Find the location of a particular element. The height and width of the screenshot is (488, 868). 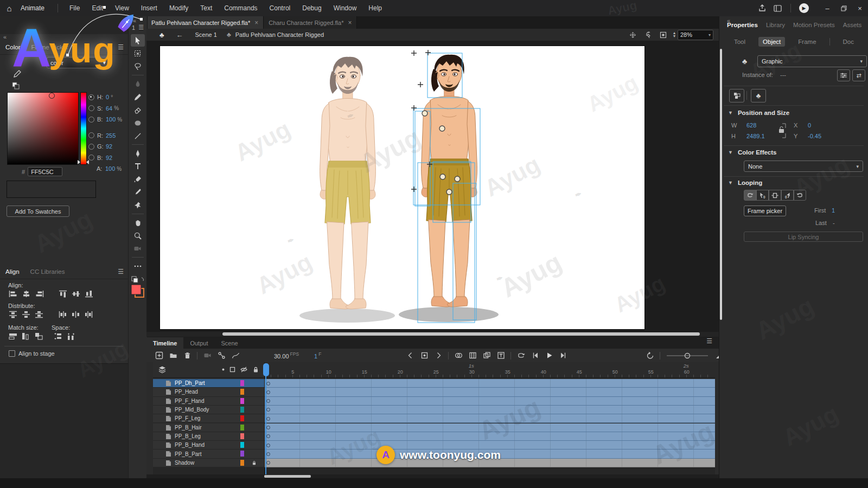

fps-value: 30.00 is located at coordinates (282, 356).